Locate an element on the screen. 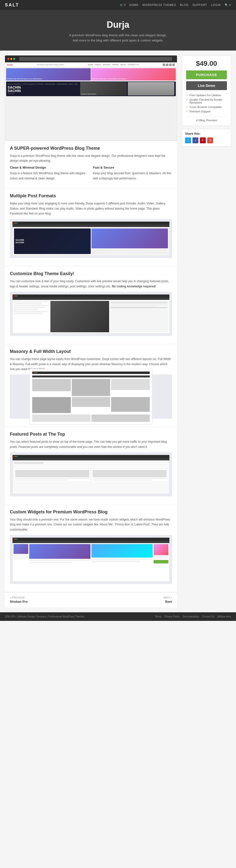 This screenshot has width=236, height=868. nav-links: 🛒 0 HOME WORDPRESS THEMES BLOG SUPPORT L… is located at coordinates (176, 5).